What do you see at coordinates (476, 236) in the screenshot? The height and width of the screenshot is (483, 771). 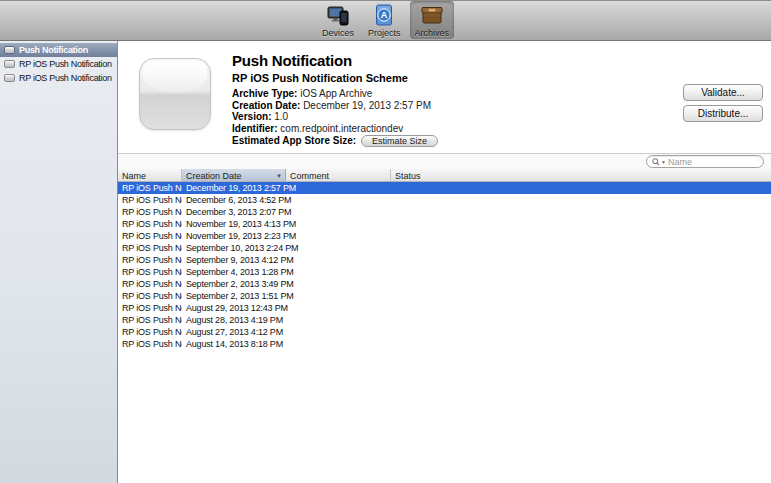 I see `cell-creation-date: November 19, 2013 2:23 PM` at bounding box center [476, 236].